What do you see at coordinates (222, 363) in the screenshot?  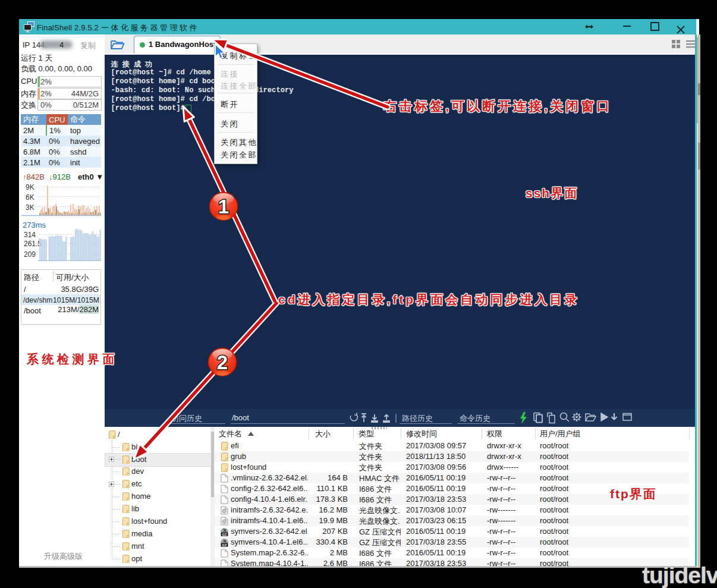 I see `svg-text: 2` at bounding box center [222, 363].